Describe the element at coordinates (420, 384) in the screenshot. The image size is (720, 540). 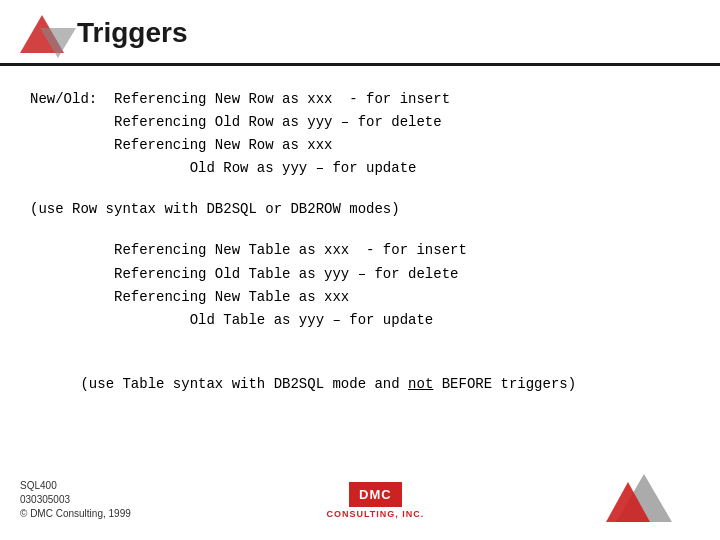
I see `note2-underline: not` at that location.